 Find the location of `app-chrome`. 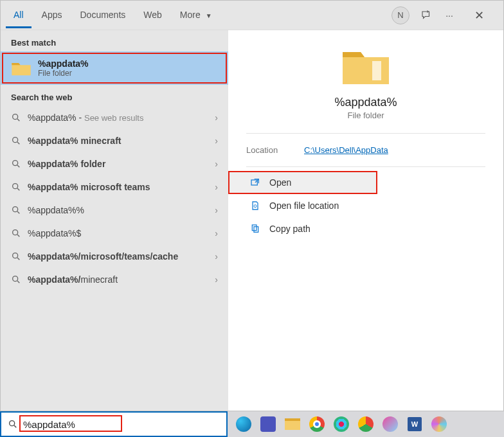

app-chrome is located at coordinates (317, 424).